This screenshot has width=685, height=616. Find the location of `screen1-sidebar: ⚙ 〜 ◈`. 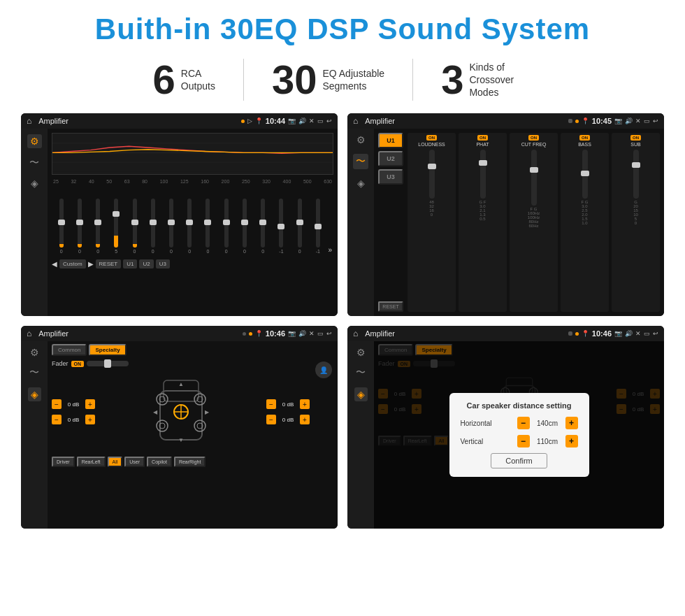

screen1-sidebar: ⚙ 〜 ◈ is located at coordinates (34, 222).